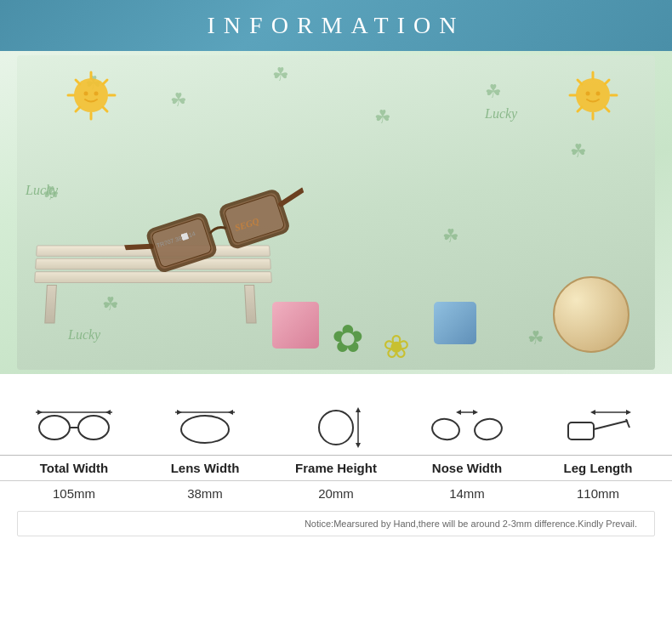 The height and width of the screenshot is (635, 672). I want to click on rattan-ball, so click(591, 315).